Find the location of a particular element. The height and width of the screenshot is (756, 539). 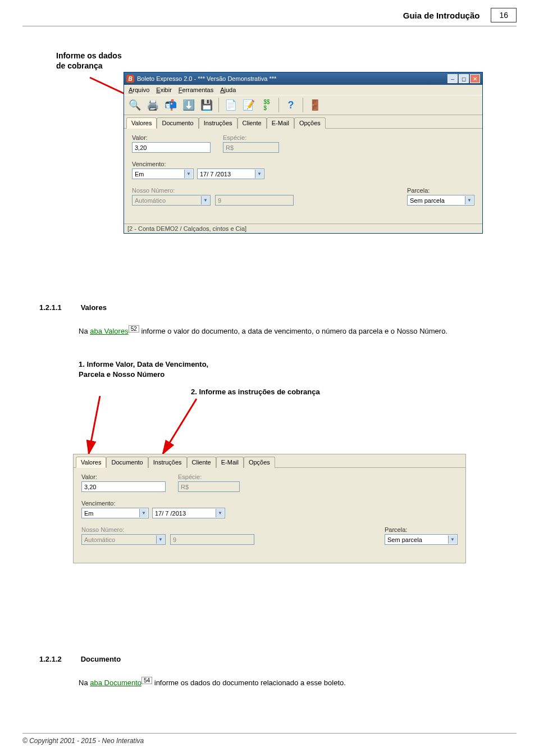

footer-copyright: © Copyright 2001 - 2015 - Neo Interativa is located at coordinates (270, 739).